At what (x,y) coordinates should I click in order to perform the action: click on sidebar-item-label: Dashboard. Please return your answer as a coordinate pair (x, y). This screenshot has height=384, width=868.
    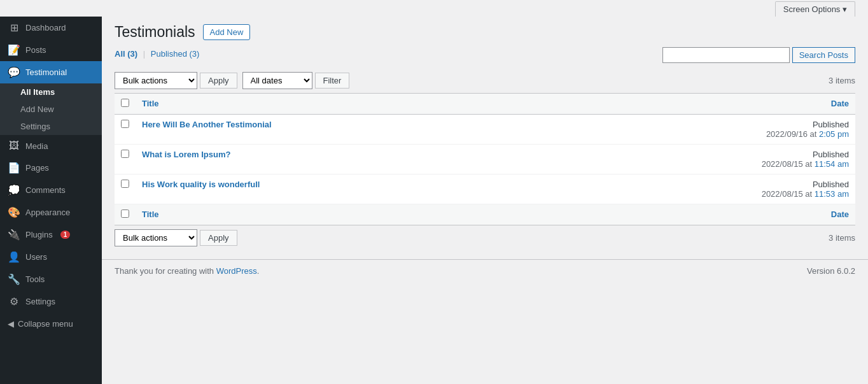
    Looking at the image, I should click on (46, 28).